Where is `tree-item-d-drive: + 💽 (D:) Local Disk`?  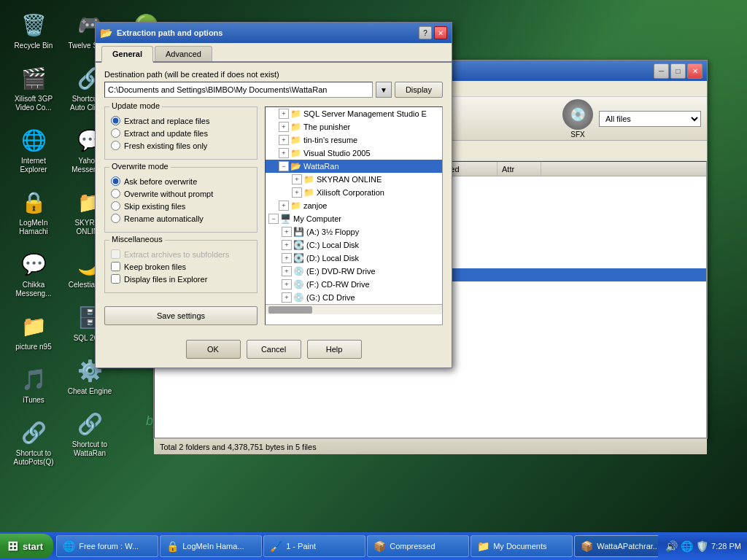
tree-item-d-drive: + 💽 (D:) Local Disk is located at coordinates (354, 258).